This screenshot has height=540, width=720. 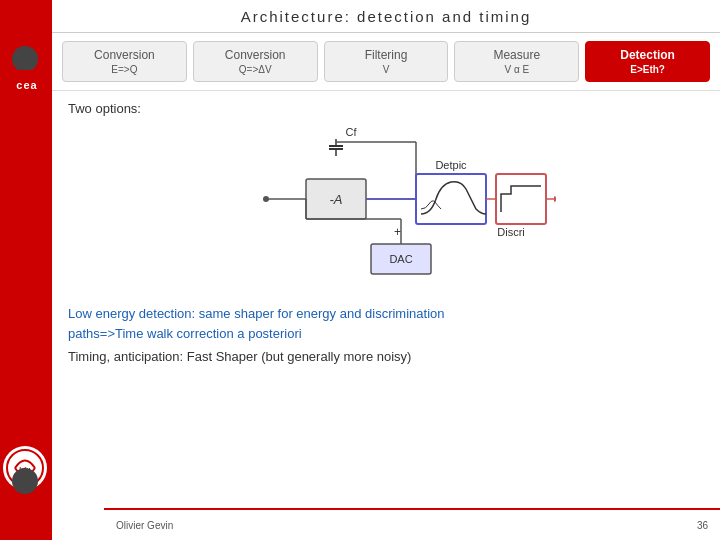 I want to click on step-detection: Detection E>Eth?, so click(x=648, y=62).